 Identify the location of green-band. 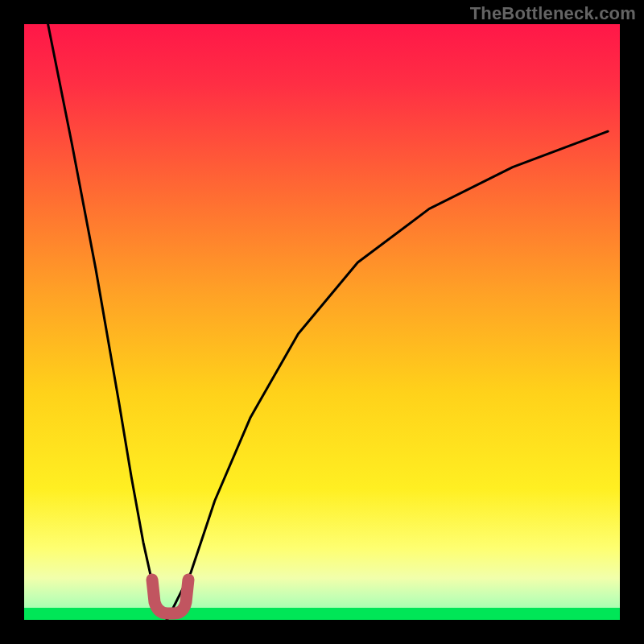
(322, 613).